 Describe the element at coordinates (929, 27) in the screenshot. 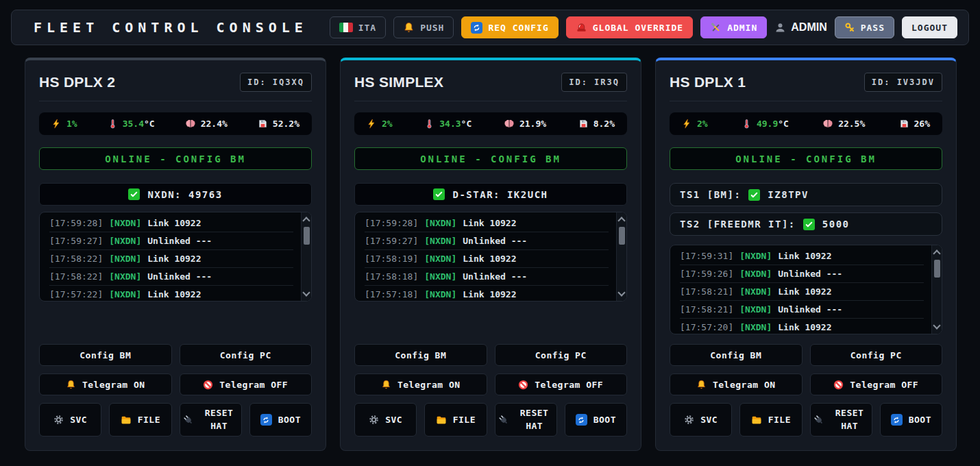

I see `logout-button: LOGOUT` at that location.